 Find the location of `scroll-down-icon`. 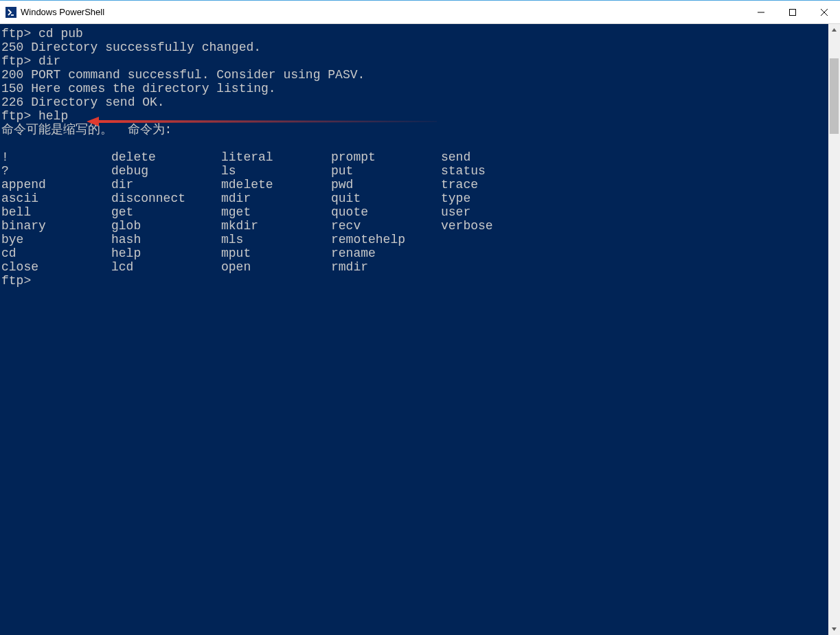

scroll-down-icon is located at coordinates (834, 629).